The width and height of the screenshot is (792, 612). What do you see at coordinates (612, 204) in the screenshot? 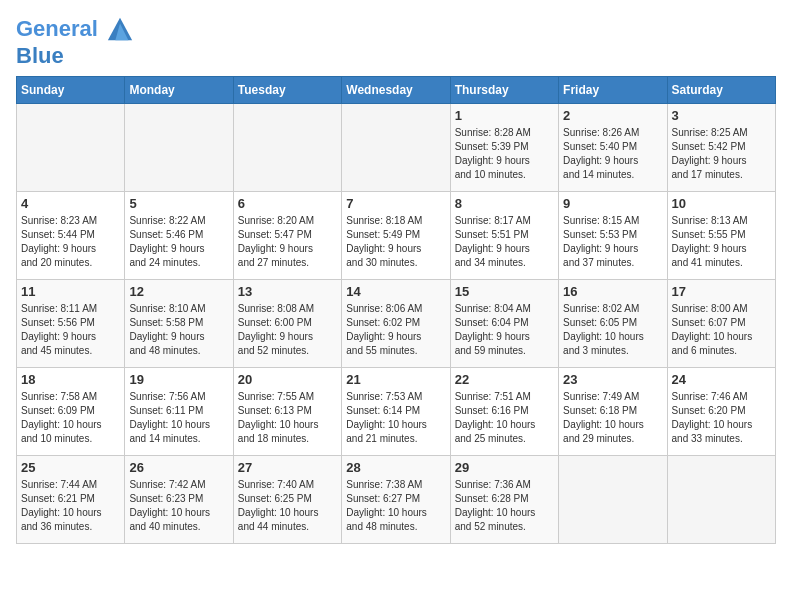
I see `day-number: 9` at bounding box center [612, 204].